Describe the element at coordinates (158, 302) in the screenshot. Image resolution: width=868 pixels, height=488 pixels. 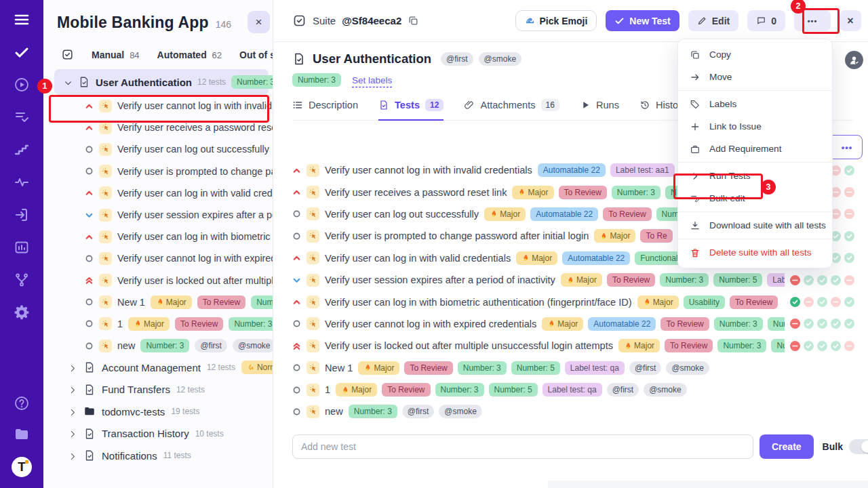
I see `tree-test-item: New 1MajorTo ReviewNumber: 3` at that location.